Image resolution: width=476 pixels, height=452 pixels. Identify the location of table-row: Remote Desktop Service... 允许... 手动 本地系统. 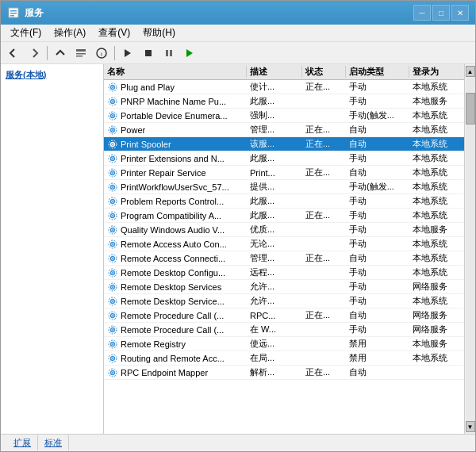
(284, 301).